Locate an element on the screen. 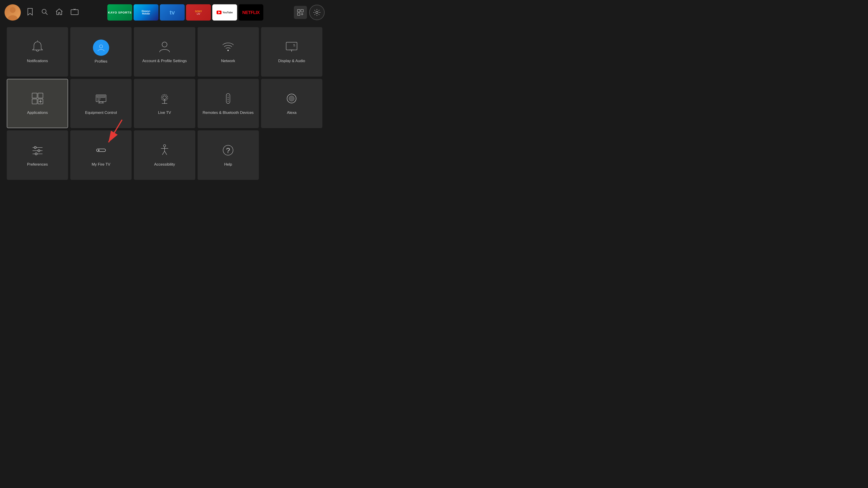 The image size is (868, 488). sliders-icon is located at coordinates (37, 151).